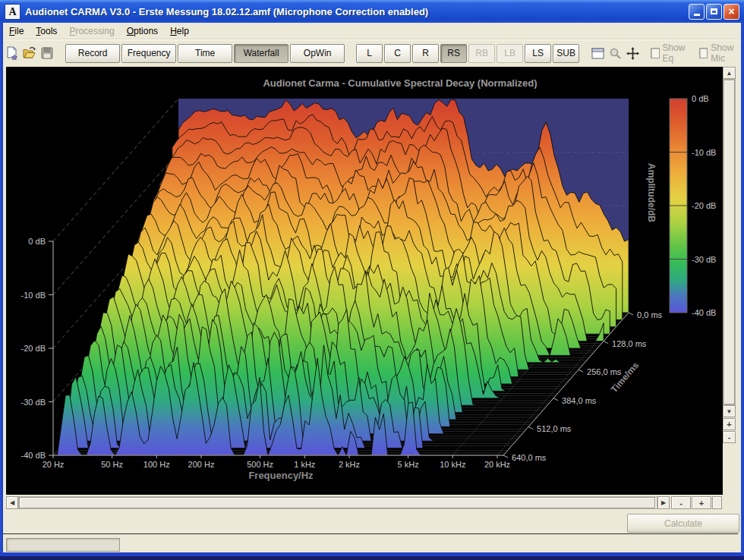  What do you see at coordinates (29, 53) in the screenshot?
I see `open-file-button` at bounding box center [29, 53].